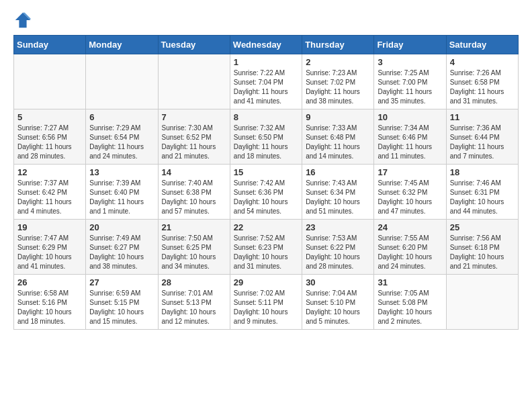 The image size is (532, 411). I want to click on day-number: 21, so click(194, 227).